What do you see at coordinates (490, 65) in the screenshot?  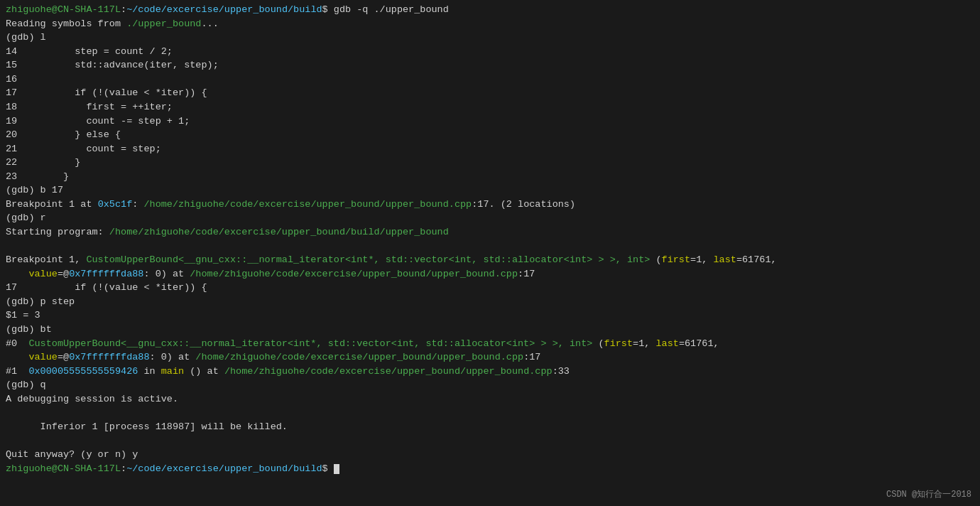 I see `line-15: 15 std::advance(iter, step);` at bounding box center [490, 65].